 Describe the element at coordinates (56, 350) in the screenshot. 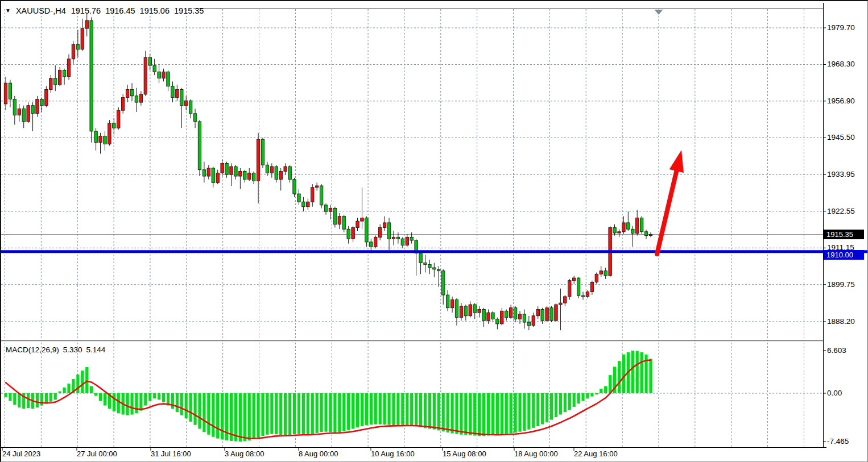

I see `macd-indicator-label: MACD(12,26,9) 5.330 5.144` at that location.